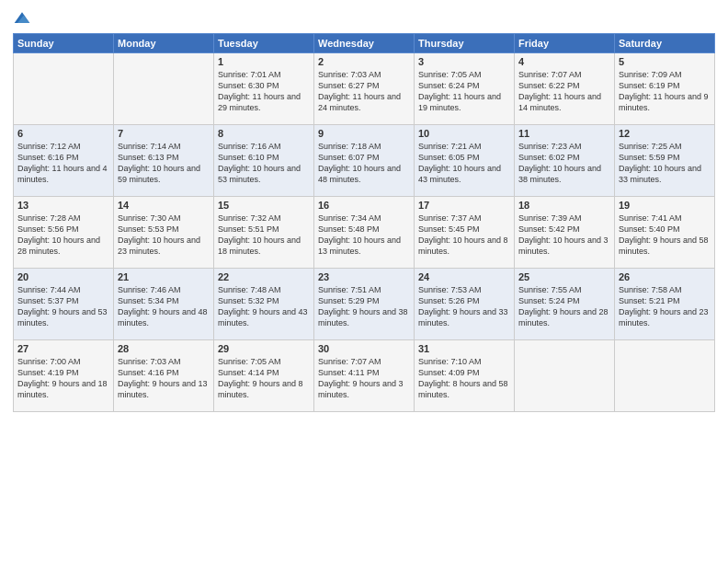 Image resolution: width=728 pixels, height=563 pixels. What do you see at coordinates (460, 163) in the screenshot?
I see `cell-content: Sunrise: 7:21 AMSunset: 6:05 PMDaylight:…` at bounding box center [460, 163].